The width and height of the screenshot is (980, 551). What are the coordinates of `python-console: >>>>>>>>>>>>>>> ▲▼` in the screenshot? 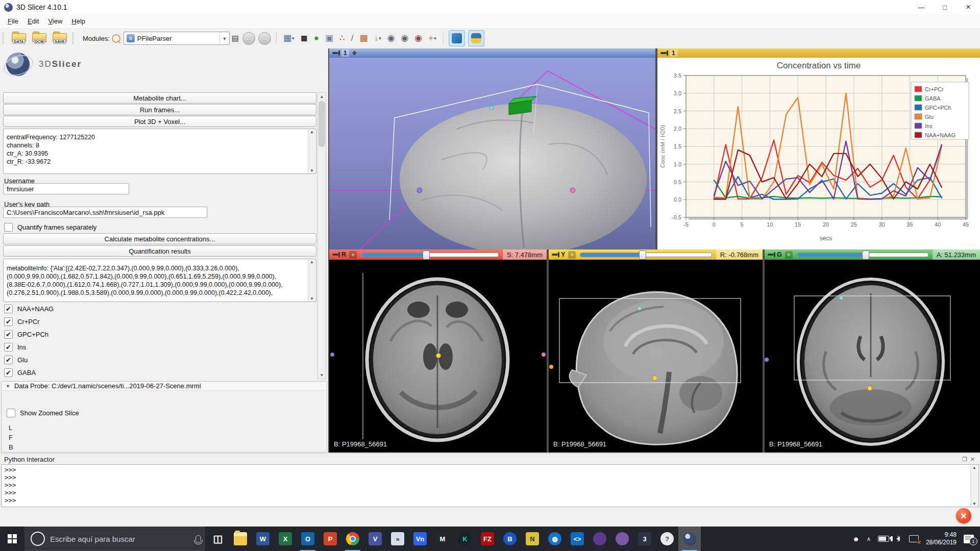 It's located at (490, 486).